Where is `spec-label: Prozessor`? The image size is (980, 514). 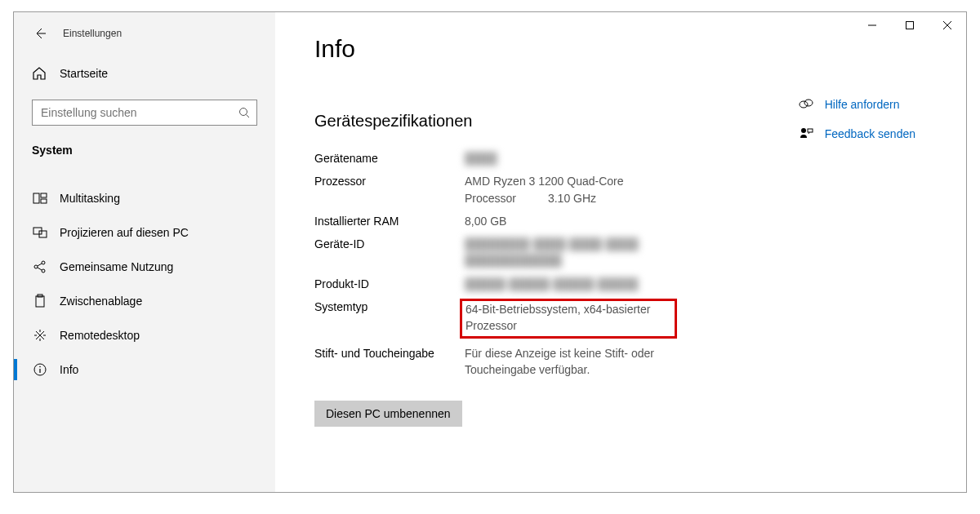 spec-label: Prozessor is located at coordinates (390, 181).